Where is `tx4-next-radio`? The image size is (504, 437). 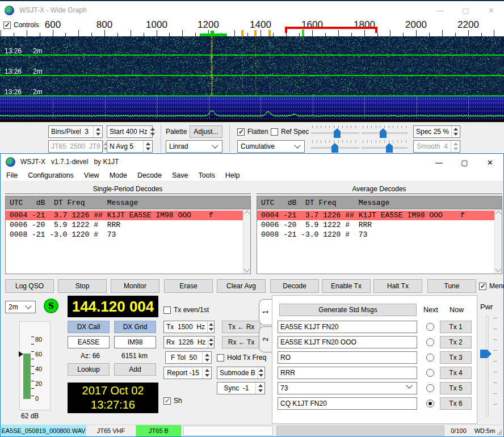 tx4-next-radio is located at coordinates (430, 373).